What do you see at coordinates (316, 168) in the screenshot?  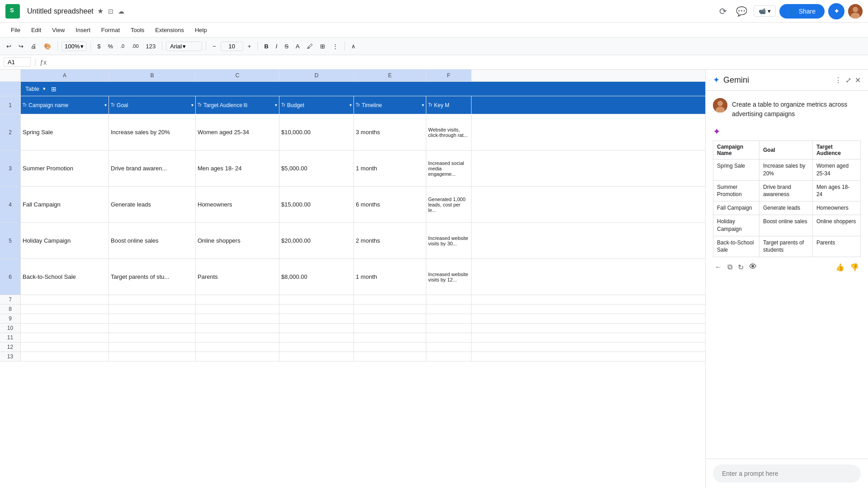 I see `cell-3d: $5,000.00` at bounding box center [316, 168].